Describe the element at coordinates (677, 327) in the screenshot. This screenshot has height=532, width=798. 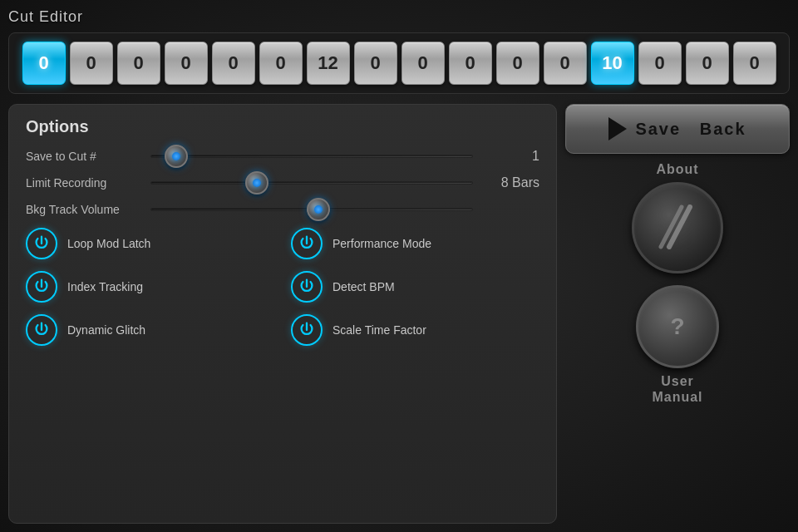
I see `manual-knob: ?` at that location.